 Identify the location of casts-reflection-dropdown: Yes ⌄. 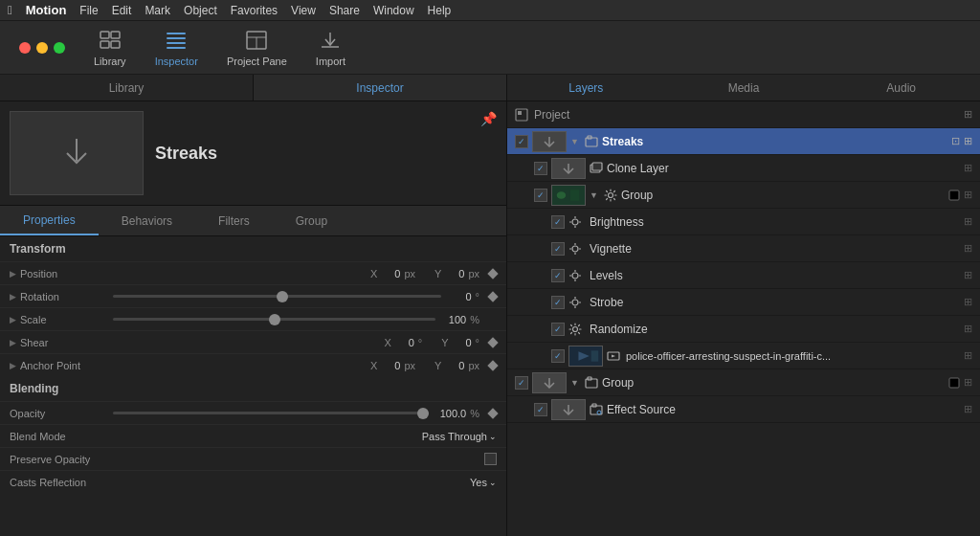
(483, 482).